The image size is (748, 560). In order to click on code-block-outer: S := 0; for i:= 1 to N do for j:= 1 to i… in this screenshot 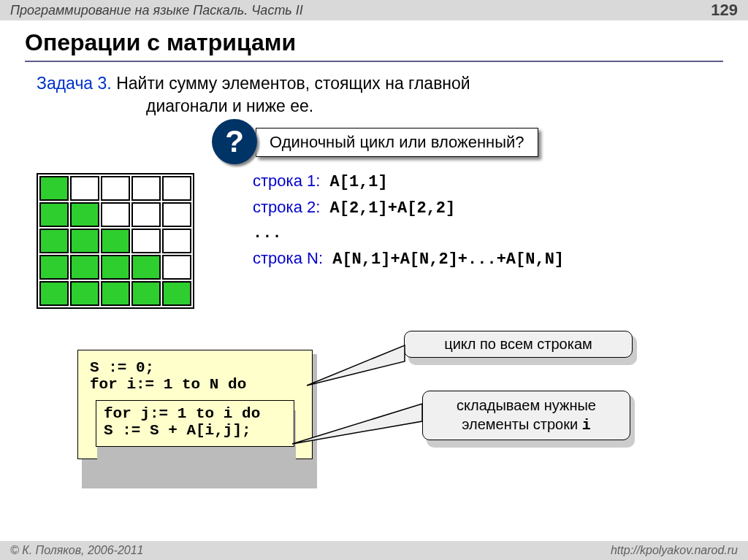, I will do `click(195, 404)`.